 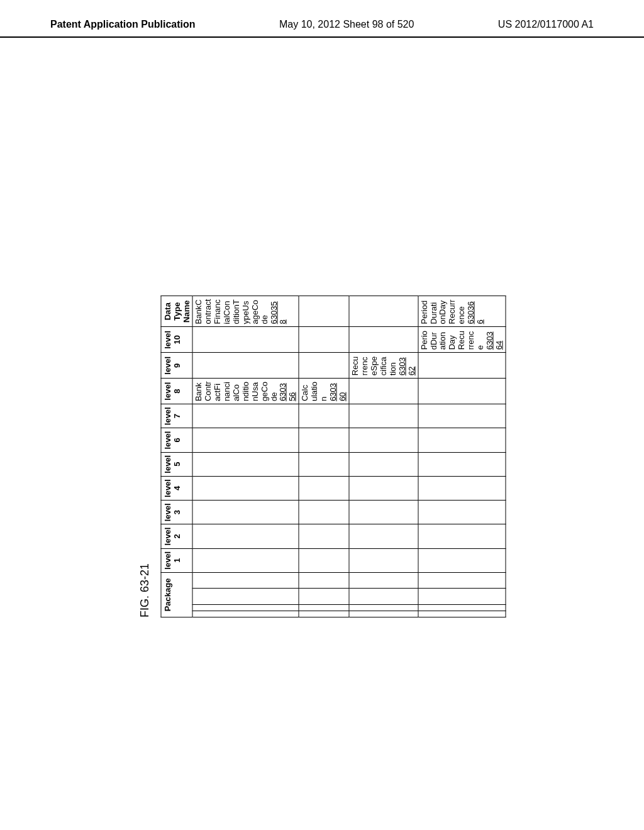 I want to click on table-row: PeriodDurationDayRecurrence 630364 Perio…, so click(x=462, y=456).